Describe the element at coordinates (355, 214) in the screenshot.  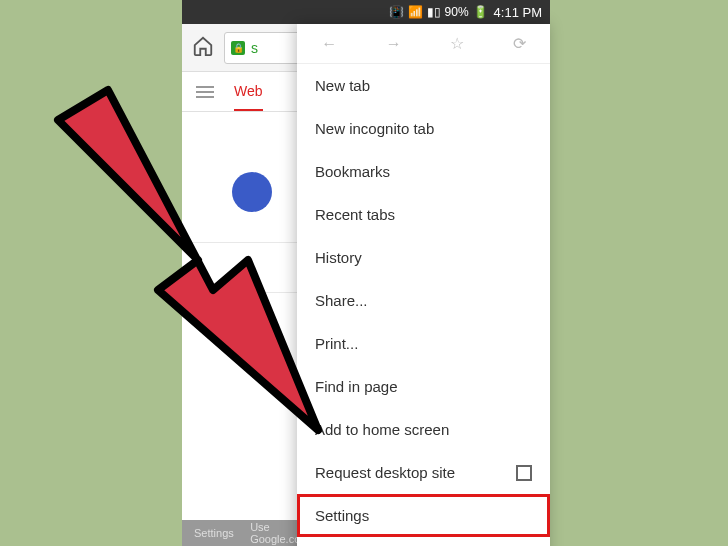
I see `menu-item-label: Recent tabs` at that location.